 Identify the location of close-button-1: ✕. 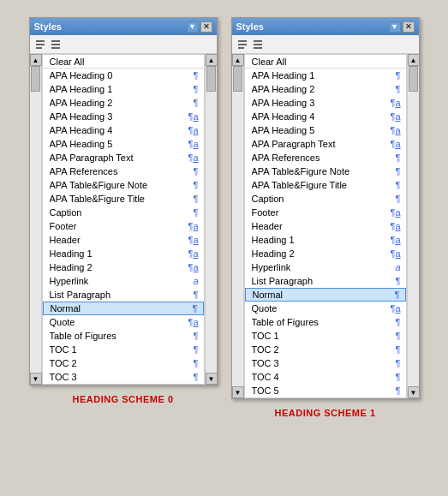
(409, 27).